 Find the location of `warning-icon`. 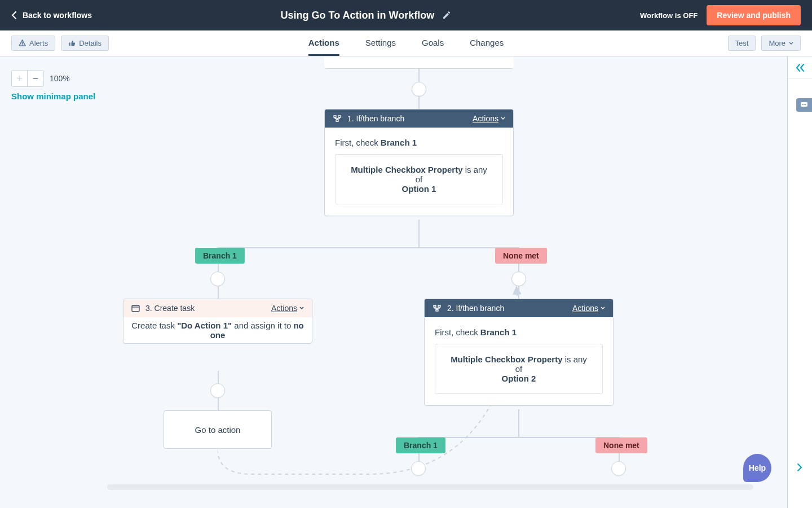

warning-icon is located at coordinates (23, 43).